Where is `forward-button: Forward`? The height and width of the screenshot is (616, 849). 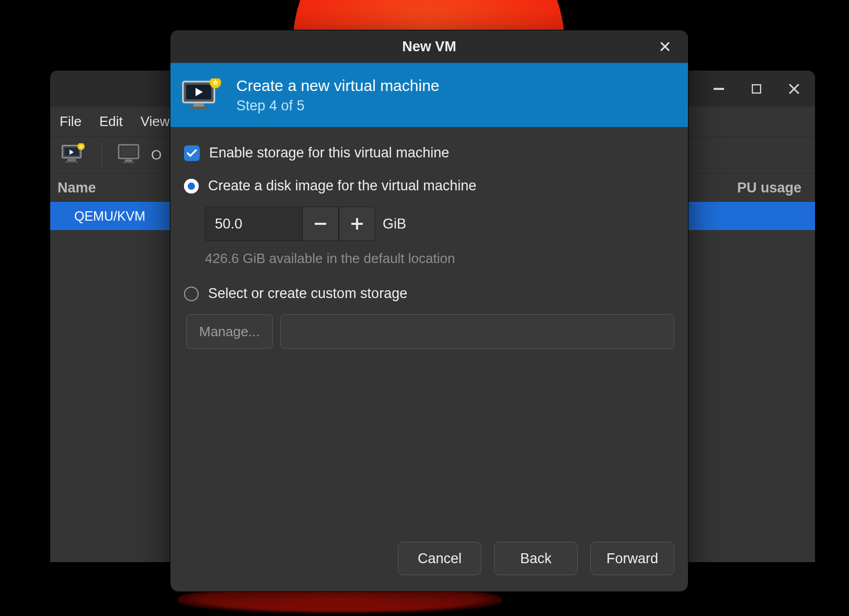 forward-button: Forward is located at coordinates (633, 558).